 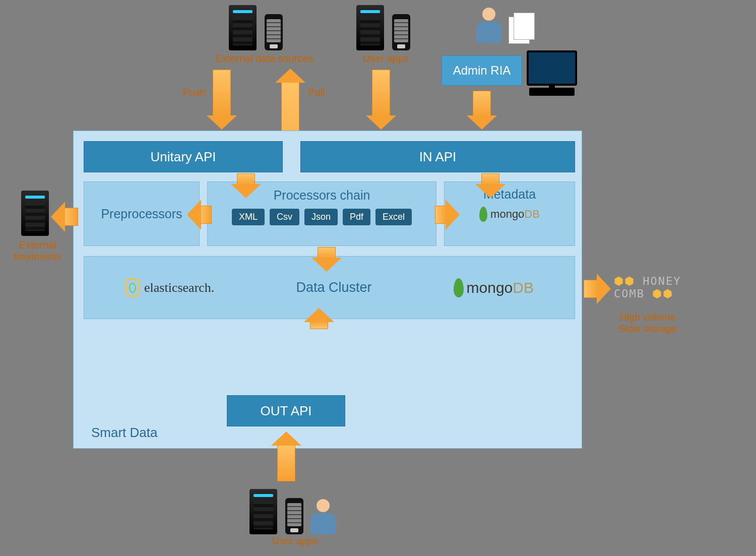 I want to click on processor-chip-csv: Csv, so click(x=284, y=217).